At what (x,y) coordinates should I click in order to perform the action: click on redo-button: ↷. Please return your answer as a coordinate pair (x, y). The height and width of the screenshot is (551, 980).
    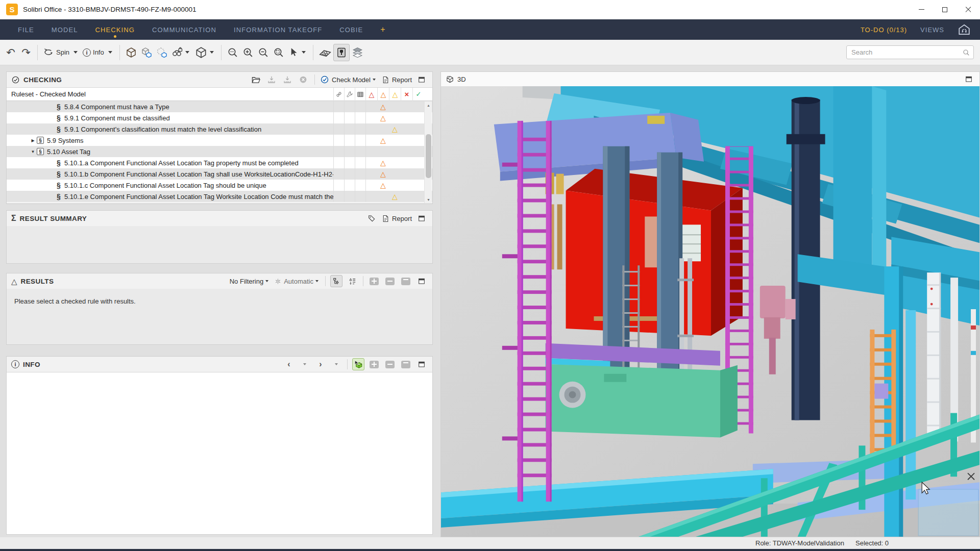
    Looking at the image, I should click on (26, 53).